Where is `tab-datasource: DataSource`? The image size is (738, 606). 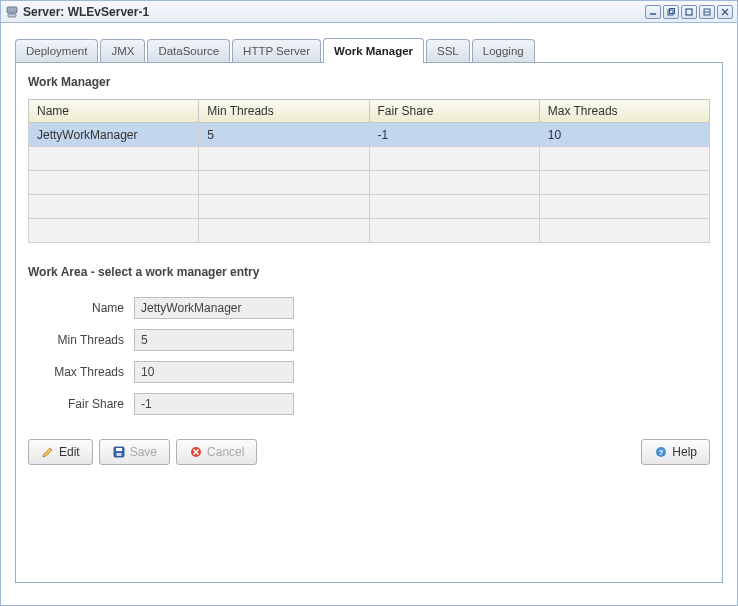 tab-datasource: DataSource is located at coordinates (188, 50).